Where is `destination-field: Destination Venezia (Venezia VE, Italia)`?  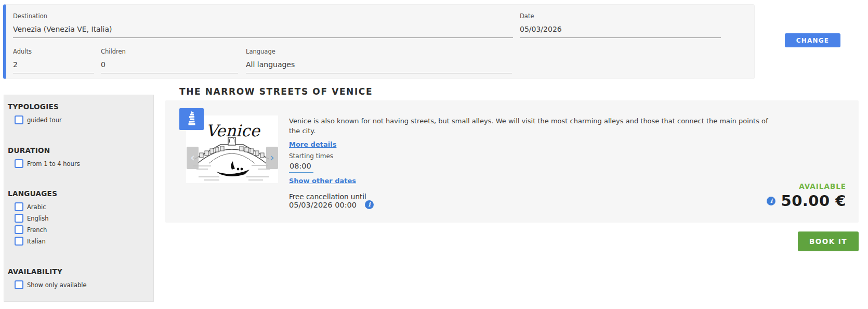
destination-field: Destination Venezia (Venezia VE, Italia) is located at coordinates (263, 25).